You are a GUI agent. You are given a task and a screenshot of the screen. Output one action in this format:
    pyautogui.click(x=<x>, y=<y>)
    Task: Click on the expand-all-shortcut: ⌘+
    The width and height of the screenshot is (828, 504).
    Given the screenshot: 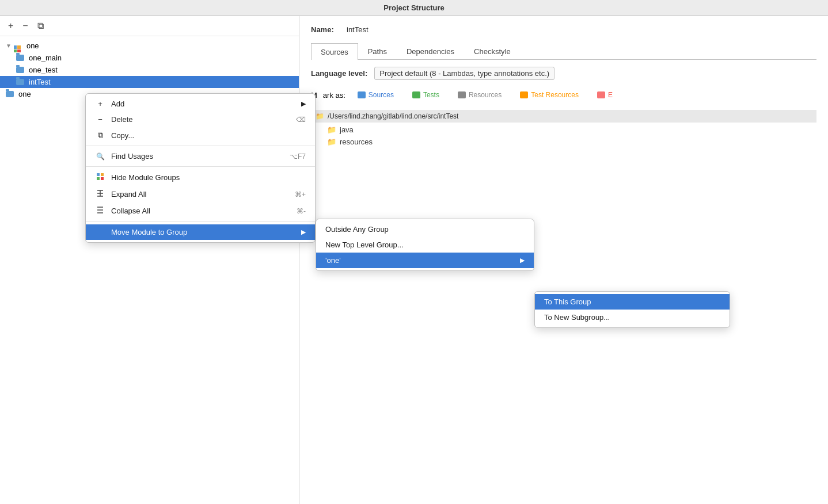 What is the action you would take?
    pyautogui.click(x=301, y=194)
    